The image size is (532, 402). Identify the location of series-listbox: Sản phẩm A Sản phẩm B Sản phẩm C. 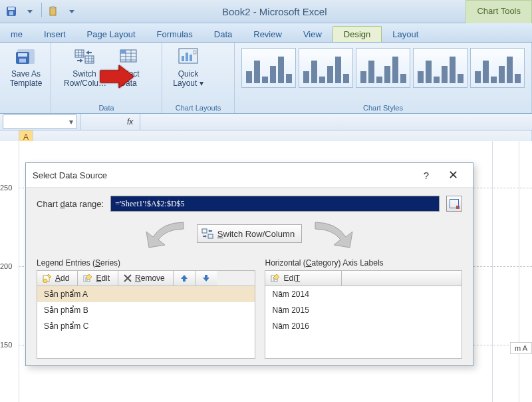
(146, 322).